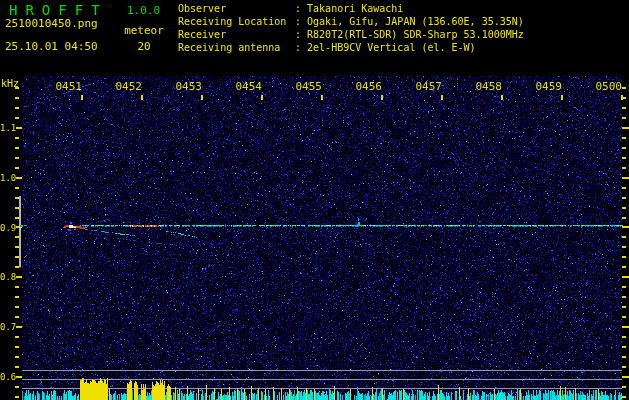 This screenshot has width=629, height=400. I want to click on freq-label-1.0: 1.0, so click(8, 178).